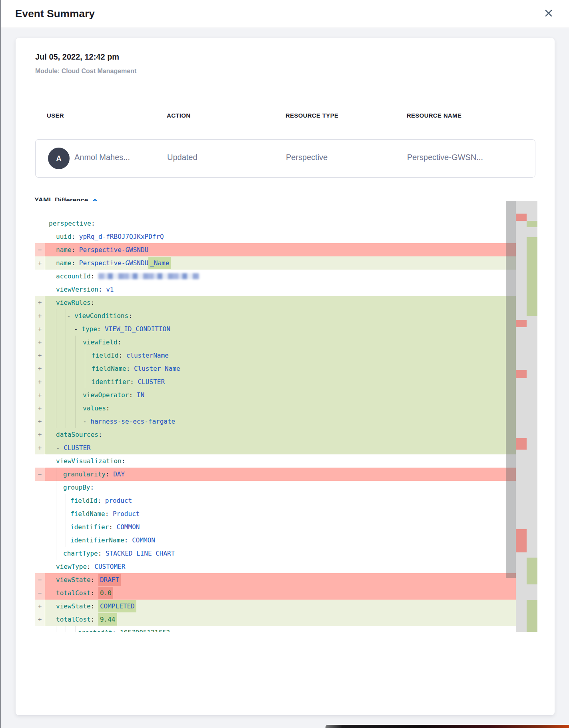 The width and height of the screenshot is (569, 728). Describe the element at coordinates (280, 250) in the screenshot. I see `diff-line-code: name: Perspective-GWSNDU` at that location.